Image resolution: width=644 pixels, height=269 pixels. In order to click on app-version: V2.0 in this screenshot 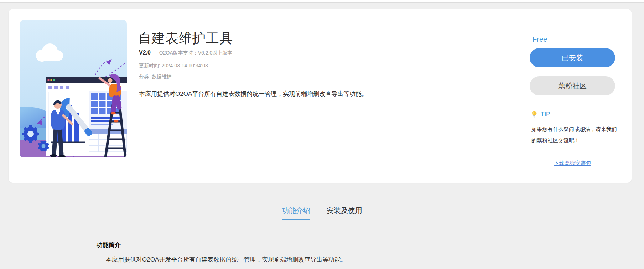, I will do `click(145, 53)`.